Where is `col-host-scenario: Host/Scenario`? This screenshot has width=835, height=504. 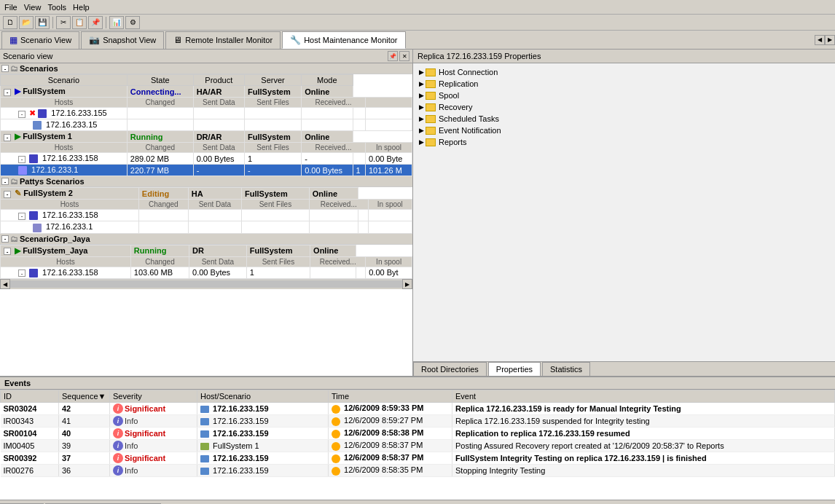 col-host-scenario: Host/Scenario is located at coordinates (263, 396).